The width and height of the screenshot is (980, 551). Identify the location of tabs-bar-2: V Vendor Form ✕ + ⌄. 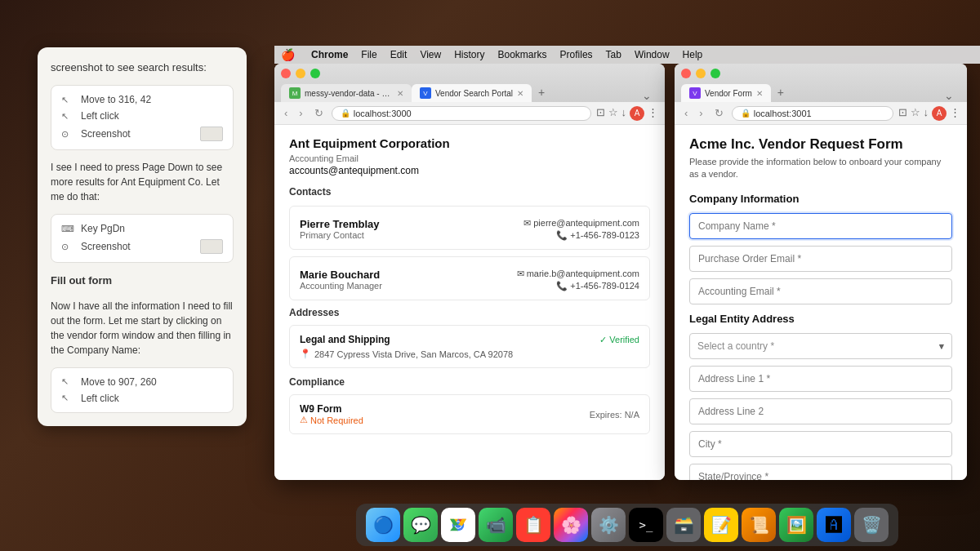
(821, 92).